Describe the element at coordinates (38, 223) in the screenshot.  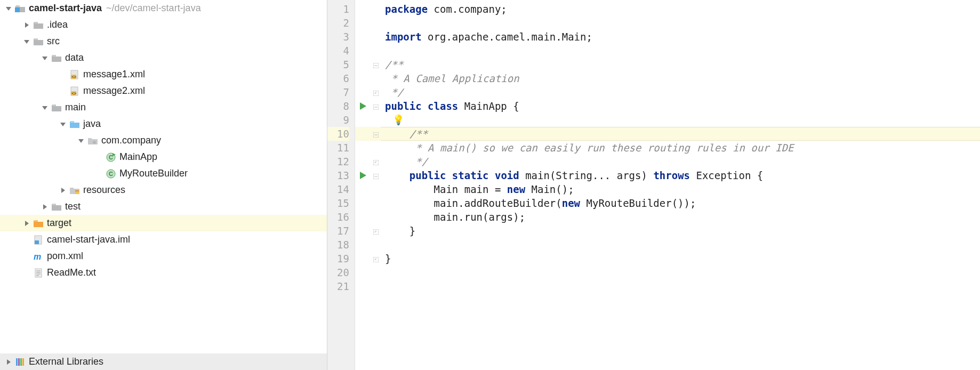
I see `folder-orange-icon` at that location.